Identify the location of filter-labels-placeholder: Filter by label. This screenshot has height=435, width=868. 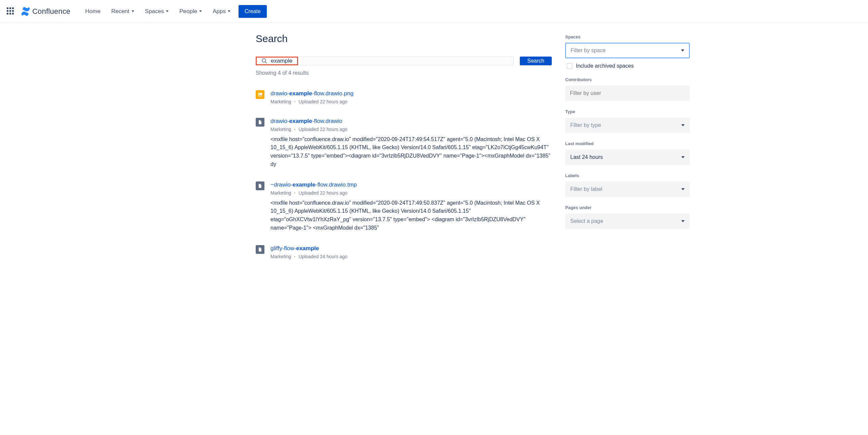
(586, 189).